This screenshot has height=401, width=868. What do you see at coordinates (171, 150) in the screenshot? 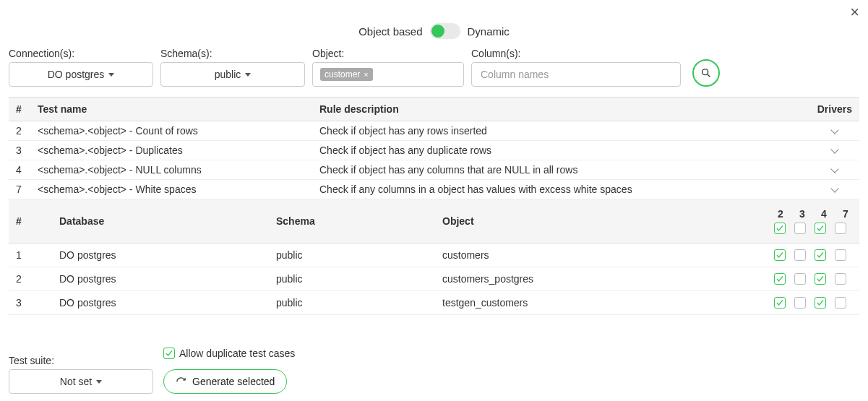
I see `rules-cell-name: <schema>.<object> - Duplicates` at bounding box center [171, 150].